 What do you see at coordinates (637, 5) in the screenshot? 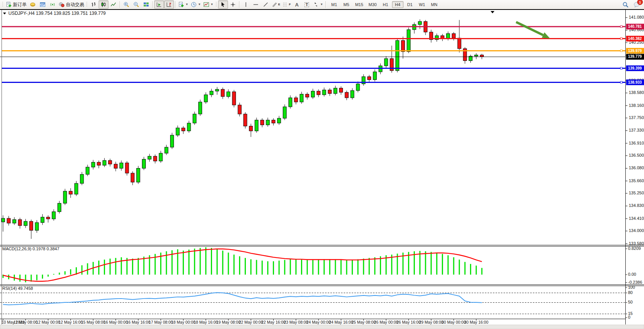
I see `notifications-button: 1` at bounding box center [637, 5].